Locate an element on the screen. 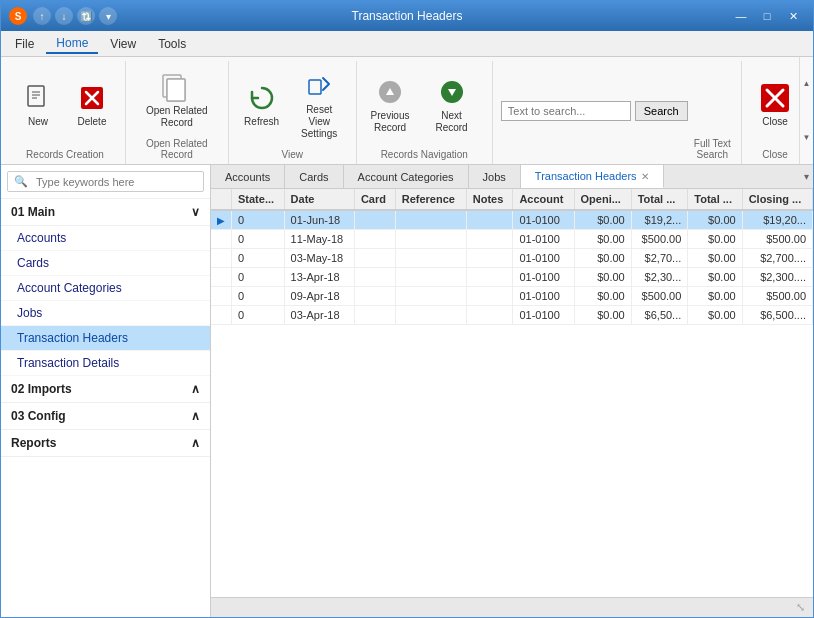 This screenshot has width=814, height=618. menu-view: View is located at coordinates (123, 44).